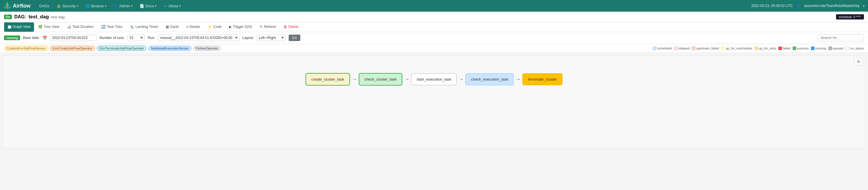 This screenshot has height=190, width=868. Describe the element at coordinates (434, 27) in the screenshot. I see `tab-bar: ⬤ Graph View 🌿 Tree View 📊 Task Duration…` at that location.